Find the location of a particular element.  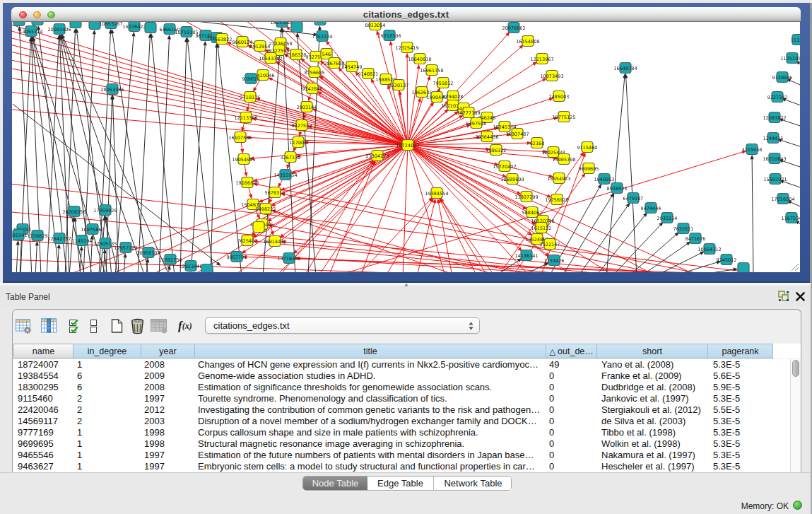

cell-pagerank: 5.9E-5 is located at coordinates (743, 387).